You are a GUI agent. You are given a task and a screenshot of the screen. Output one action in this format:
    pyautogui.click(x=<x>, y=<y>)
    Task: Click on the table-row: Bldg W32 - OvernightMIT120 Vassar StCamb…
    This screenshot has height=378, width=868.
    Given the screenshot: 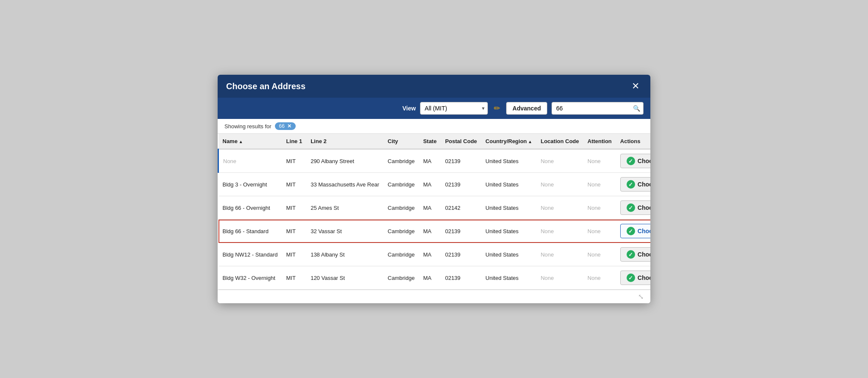 What is the action you would take?
    pyautogui.click(x=434, y=278)
    